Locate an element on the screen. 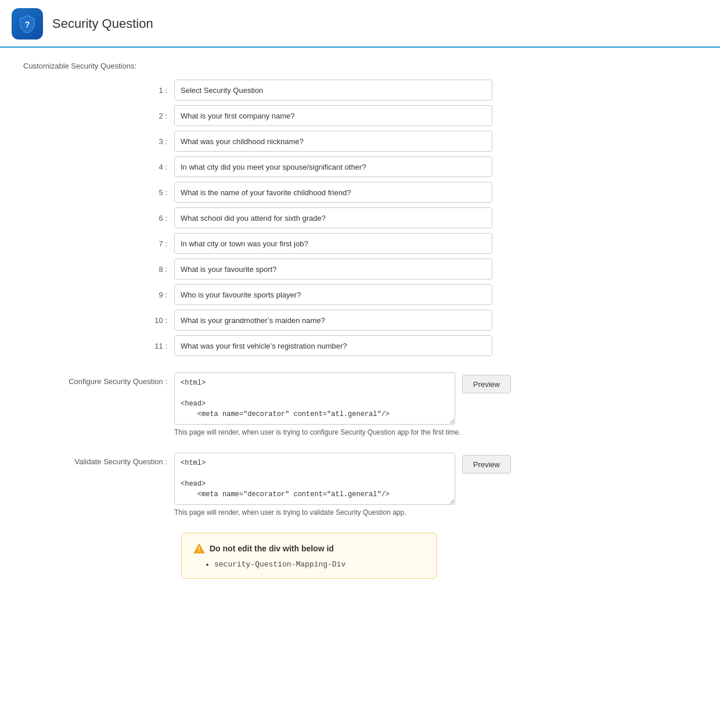 This screenshot has height=728, width=720. configure-helper-text: This page will render, when user is tryi… is located at coordinates (333, 432).